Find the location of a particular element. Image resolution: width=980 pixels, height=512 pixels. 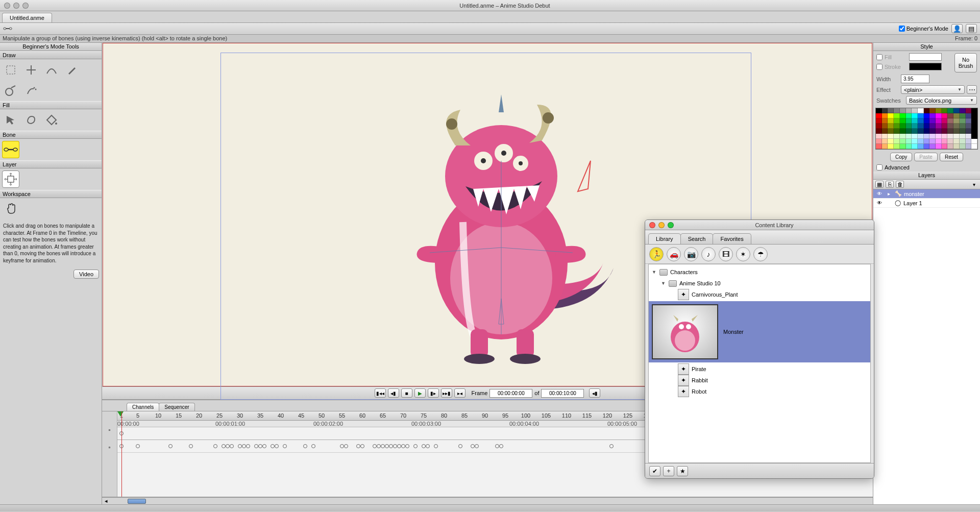

scatter-tool is located at coordinates (31, 90).